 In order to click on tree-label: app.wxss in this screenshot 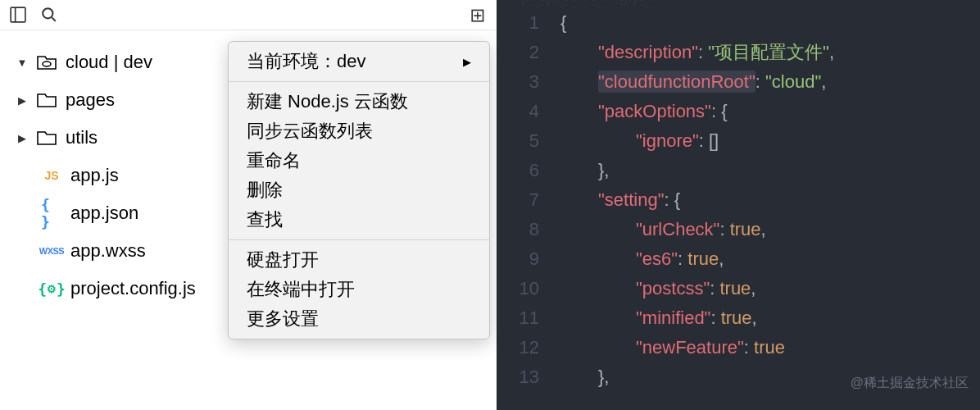, I will do `click(108, 251)`.